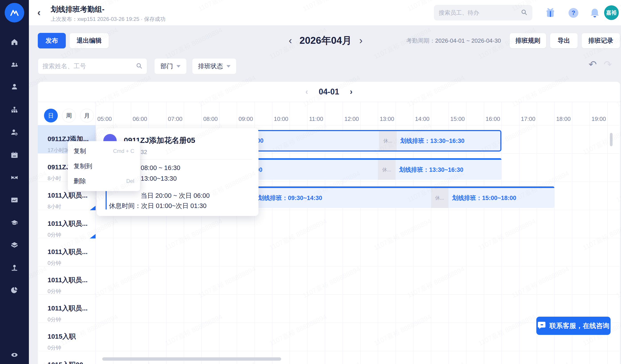  What do you see at coordinates (329, 92) in the screenshot?
I see `day-navigation: ‹ 04-01 ›` at bounding box center [329, 92].